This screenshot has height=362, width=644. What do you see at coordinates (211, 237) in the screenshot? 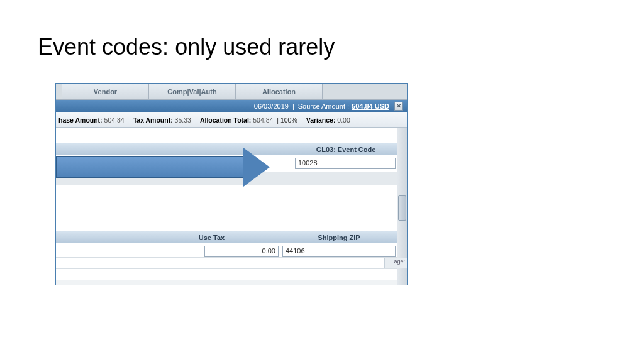
I see `col-header-use-tax: Use Tax` at bounding box center [211, 237].